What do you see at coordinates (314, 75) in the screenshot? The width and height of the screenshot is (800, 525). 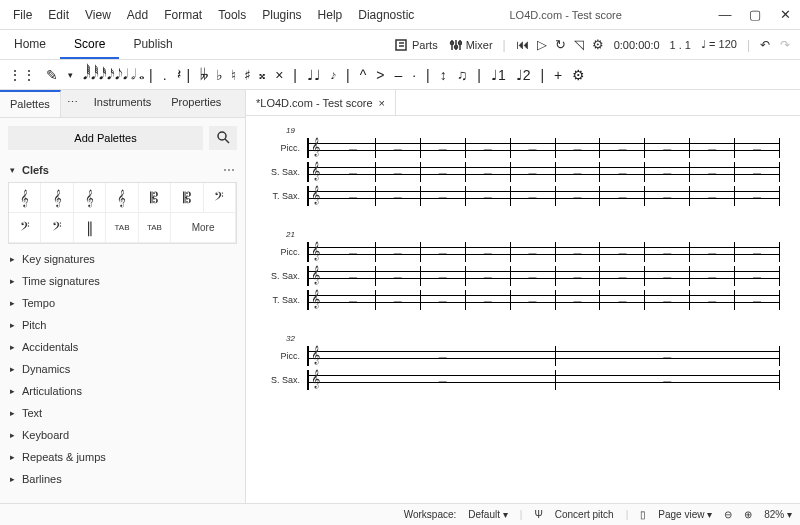 I see `tie-button: ♩♩` at bounding box center [314, 75].